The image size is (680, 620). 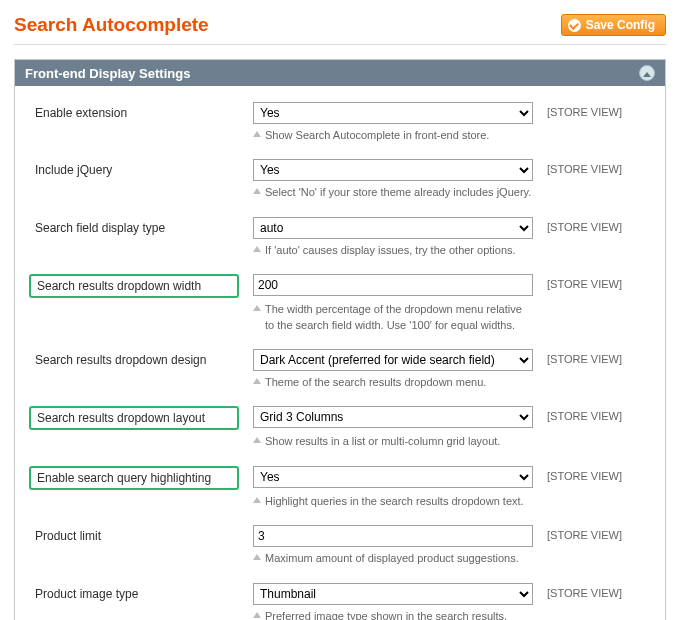 What do you see at coordinates (340, 506) in the screenshot?
I see `field-help-row: Highlight queries in the search results …` at bounding box center [340, 506].